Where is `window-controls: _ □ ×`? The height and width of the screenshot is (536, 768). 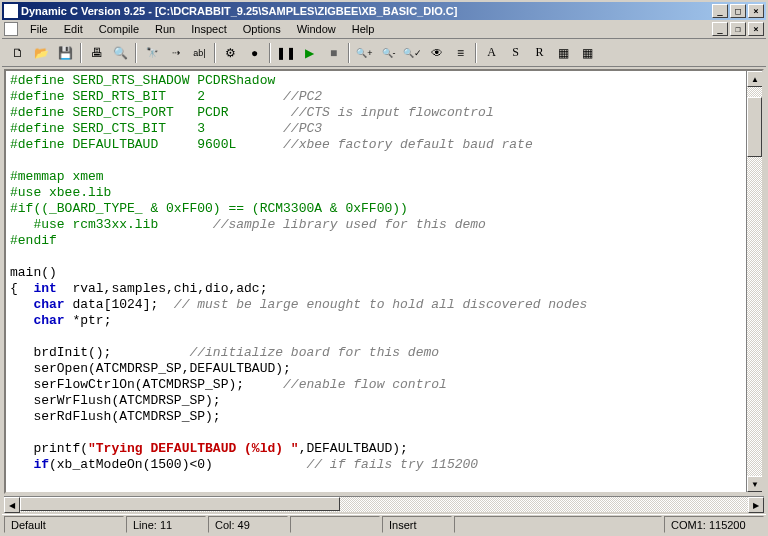
window-controls: _ □ × is located at coordinates (738, 11).